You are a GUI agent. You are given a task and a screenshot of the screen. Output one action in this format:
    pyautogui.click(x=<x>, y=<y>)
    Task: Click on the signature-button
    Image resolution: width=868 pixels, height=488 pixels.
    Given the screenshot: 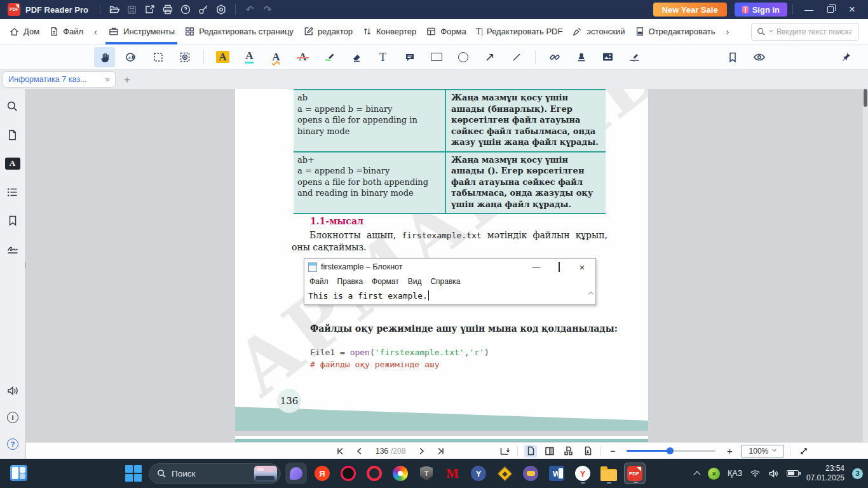 What is the action you would take?
    pyautogui.click(x=634, y=57)
    